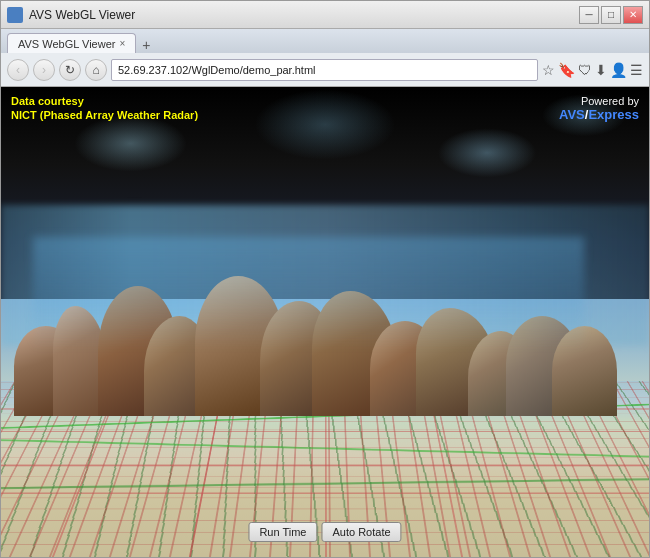 Image resolution: width=650 pixels, height=558 pixels. Describe the element at coordinates (325, 15) in the screenshot. I see `title-bar: AVS WebGL Viewer ─ □ ✕` at that location.